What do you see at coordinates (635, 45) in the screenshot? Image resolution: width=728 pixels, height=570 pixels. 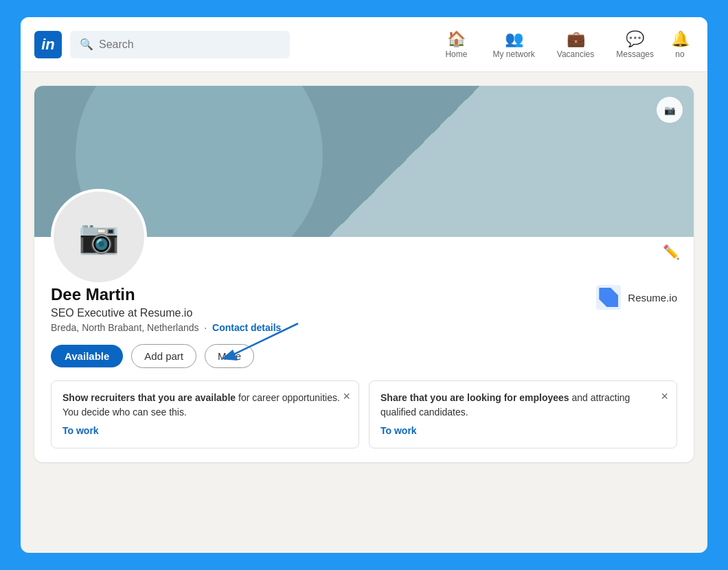 I see `nav-item-messages: 💬 Messages` at bounding box center [635, 45].